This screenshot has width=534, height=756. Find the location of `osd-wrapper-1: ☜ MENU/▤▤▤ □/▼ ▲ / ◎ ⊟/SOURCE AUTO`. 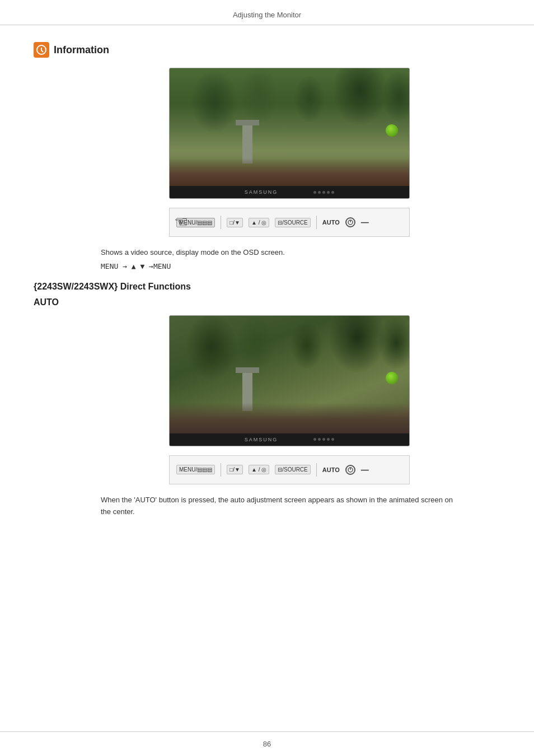

osd-wrapper-1: ☜ MENU/▤▤▤ □/▼ ▲ / ◎ ⊟/SOURCE AUTO is located at coordinates (289, 222).